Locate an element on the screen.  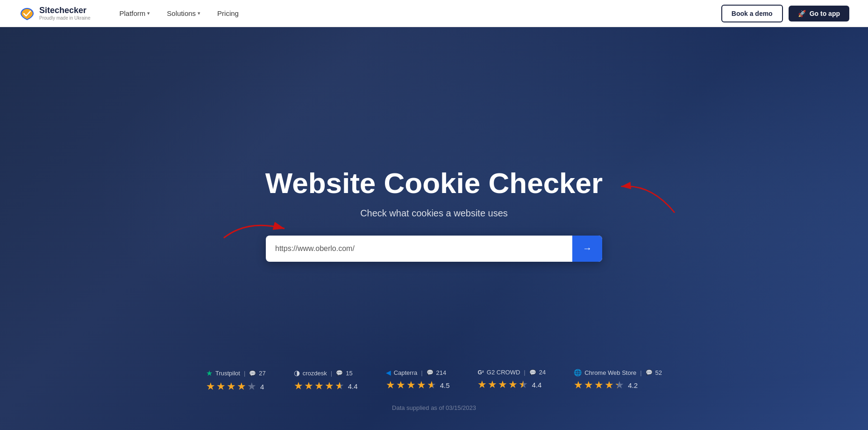
capterra-icon: ◀ is located at coordinates (389, 373).